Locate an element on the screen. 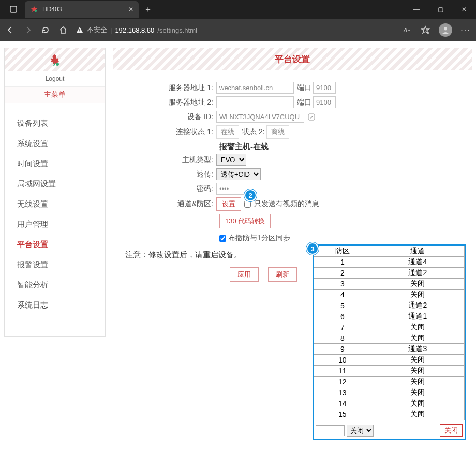 This screenshot has height=462, width=476. maximize-button: ▢ is located at coordinates (440, 9).